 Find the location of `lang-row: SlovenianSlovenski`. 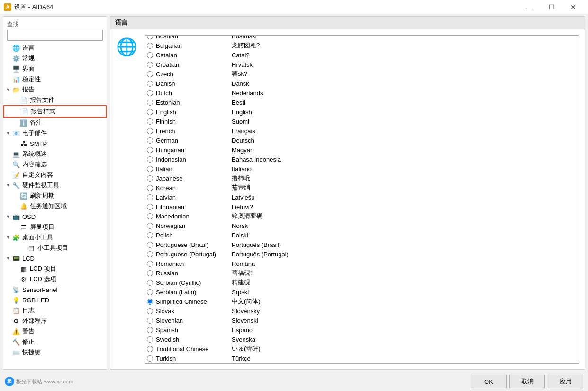

lang-row: SlovenianSlovenski is located at coordinates (362, 320).